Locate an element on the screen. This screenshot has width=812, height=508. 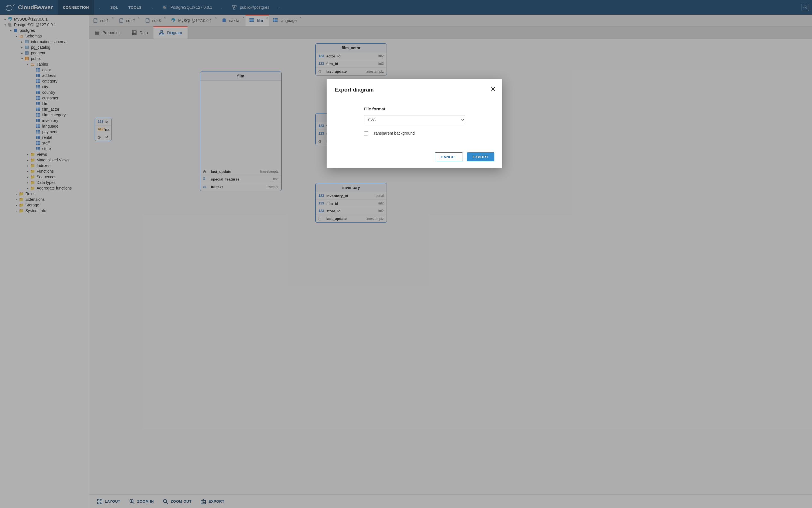
dialog-close-button: ✕ is located at coordinates (493, 89).